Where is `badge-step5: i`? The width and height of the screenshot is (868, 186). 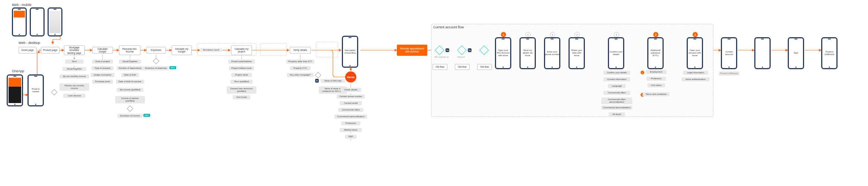
badge-step5: i is located at coordinates (616, 35).